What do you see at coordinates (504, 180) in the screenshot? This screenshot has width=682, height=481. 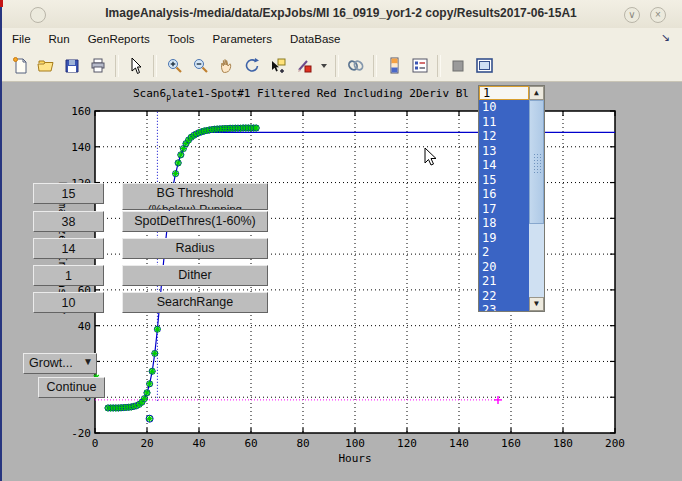 I see `dropdown-item-15: 15` at bounding box center [504, 180].